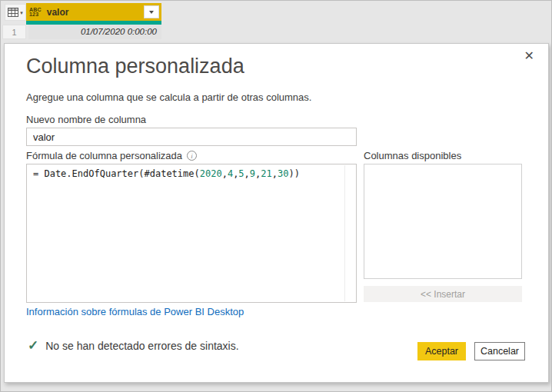 Image resolution: width=552 pixels, height=392 pixels. I want to click on formula-label: Fórmula de columna personalizada, so click(105, 155).